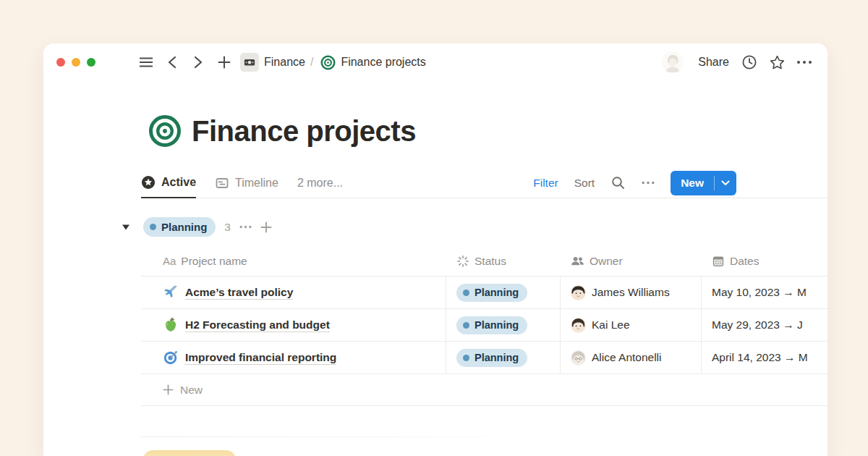  What do you see at coordinates (648, 182) in the screenshot?
I see `view-options-button` at bounding box center [648, 182].